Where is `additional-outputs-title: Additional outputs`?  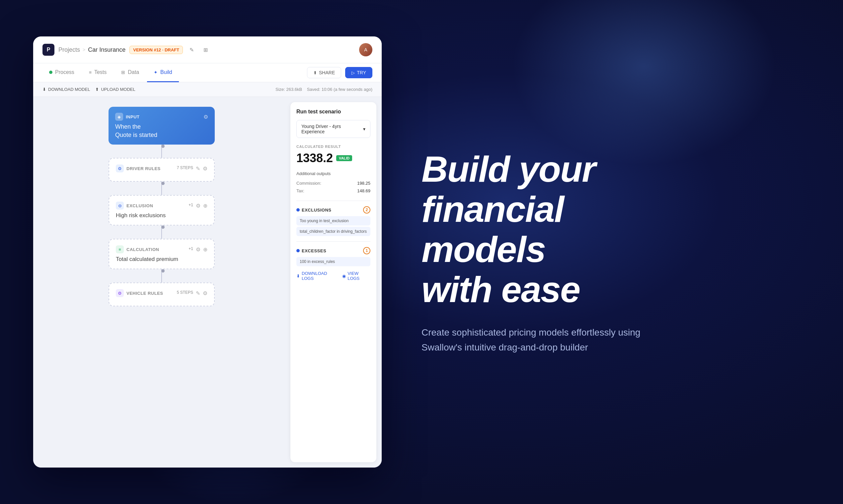 additional-outputs-title: Additional outputs is located at coordinates (333, 174).